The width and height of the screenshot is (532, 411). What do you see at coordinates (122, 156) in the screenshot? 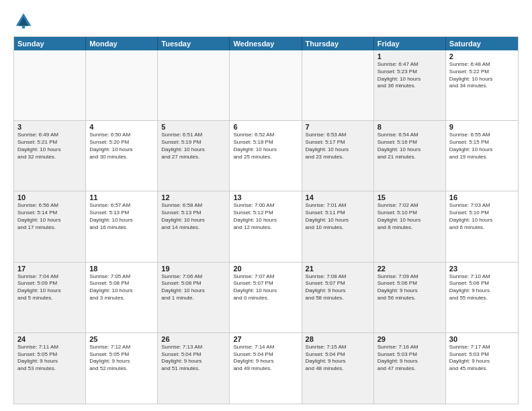
I see `cal-cell: 4Sunrise: 6:50 AM Sunset: 5:20 PM Daylig…` at bounding box center [122, 156].